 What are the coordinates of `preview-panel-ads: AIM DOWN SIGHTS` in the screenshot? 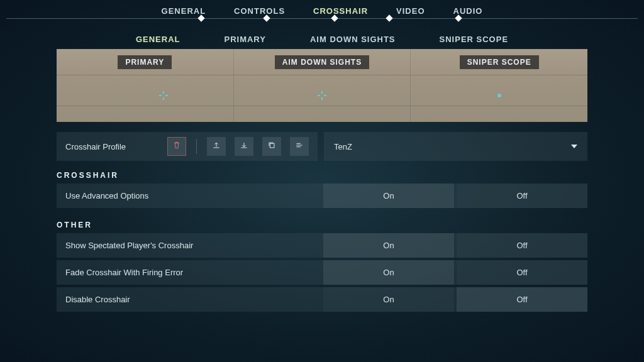 It's located at (322, 85).